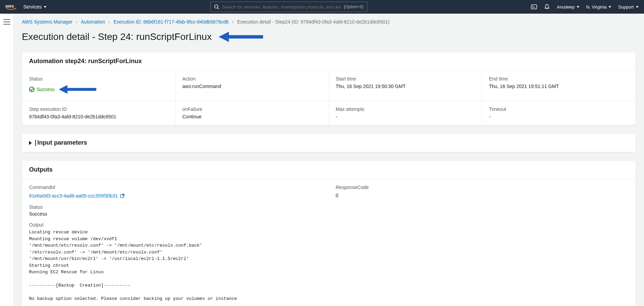 Image resolution: width=644 pixels, height=306 pixels. What do you see at coordinates (99, 79) in the screenshot?
I see `status-label: Status` at bounding box center [99, 79].